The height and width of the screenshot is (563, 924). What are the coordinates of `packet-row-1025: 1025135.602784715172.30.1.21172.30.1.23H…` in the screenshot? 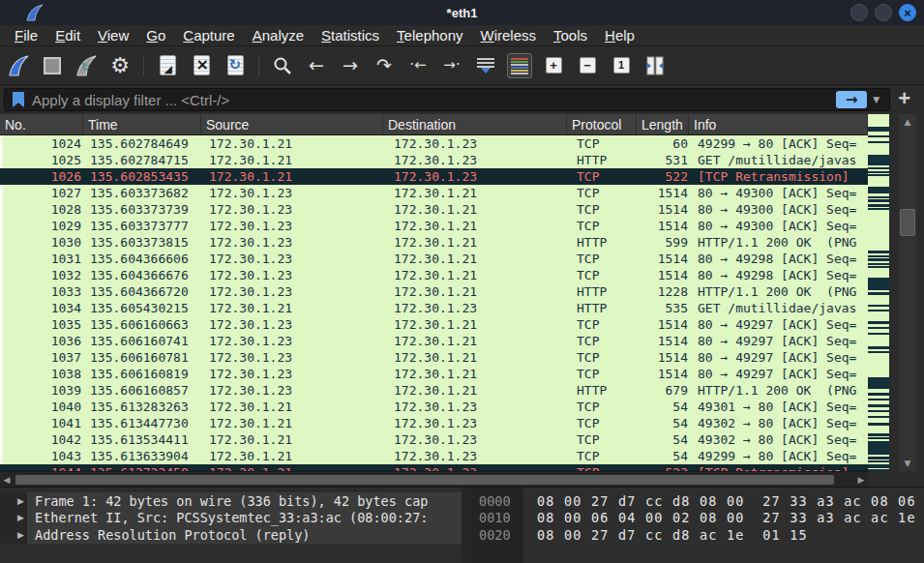 It's located at (433, 161).